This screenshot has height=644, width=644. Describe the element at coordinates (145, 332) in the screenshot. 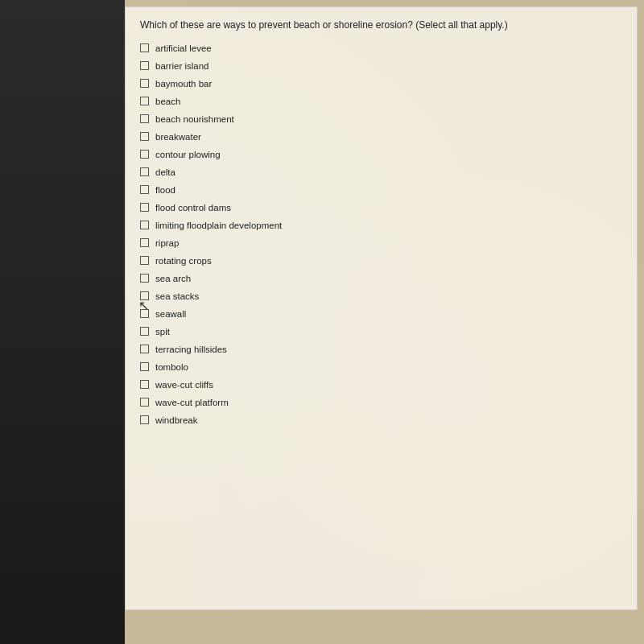

I see `checkbox-spit` at that location.